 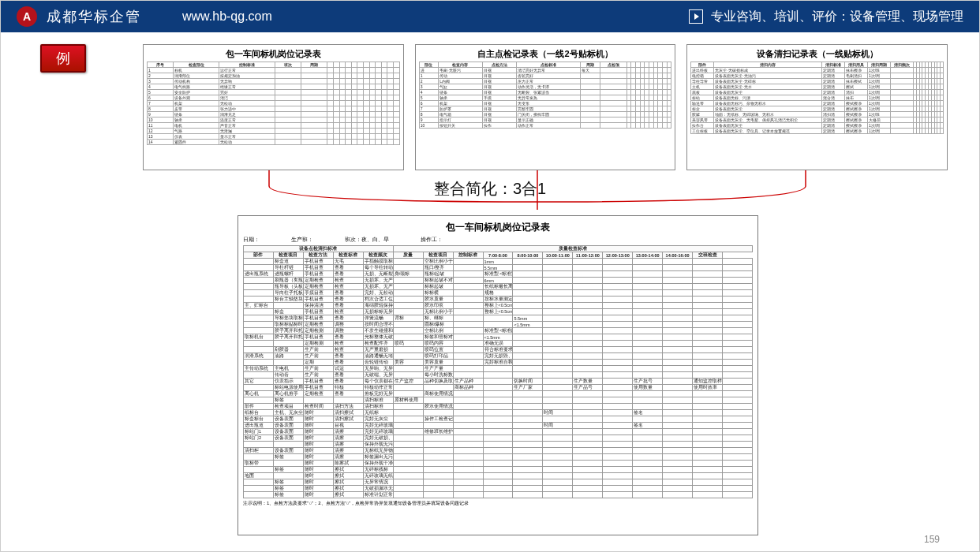 What do you see at coordinates (273, 54) in the screenshot?
I see `thumb1-title: 包一车间标机岗位记录表` at bounding box center [273, 54].